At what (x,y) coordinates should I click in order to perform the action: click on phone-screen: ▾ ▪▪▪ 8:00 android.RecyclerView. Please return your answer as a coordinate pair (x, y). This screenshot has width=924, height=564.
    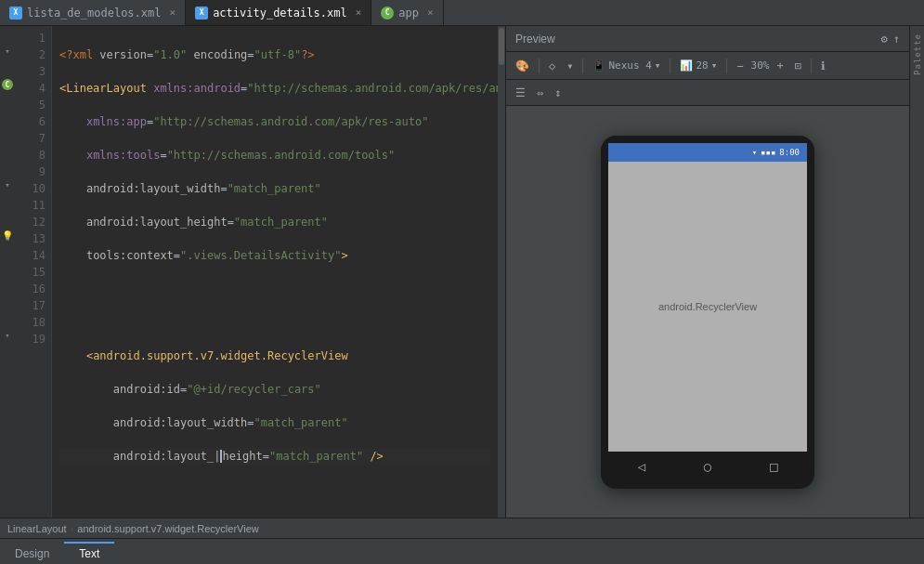
    Looking at the image, I should click on (708, 297).